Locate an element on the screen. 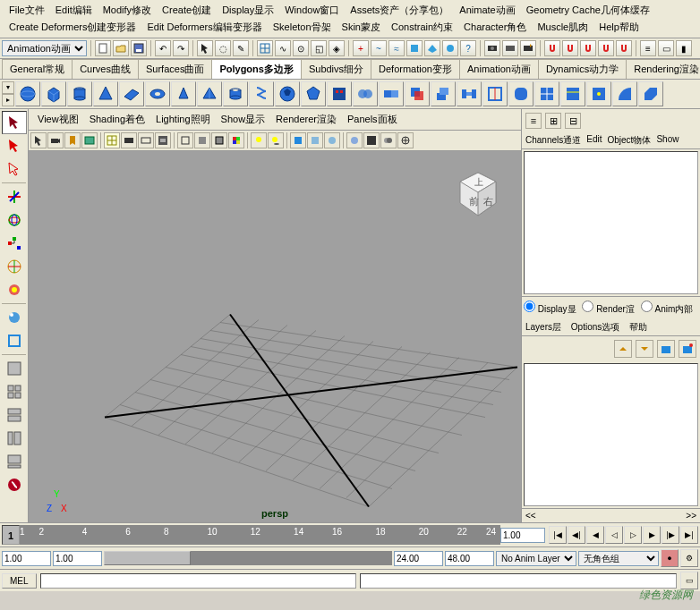 The height and width of the screenshot is (610, 700). menu-assets: Assets资产（分享包） is located at coordinates (399, 11).